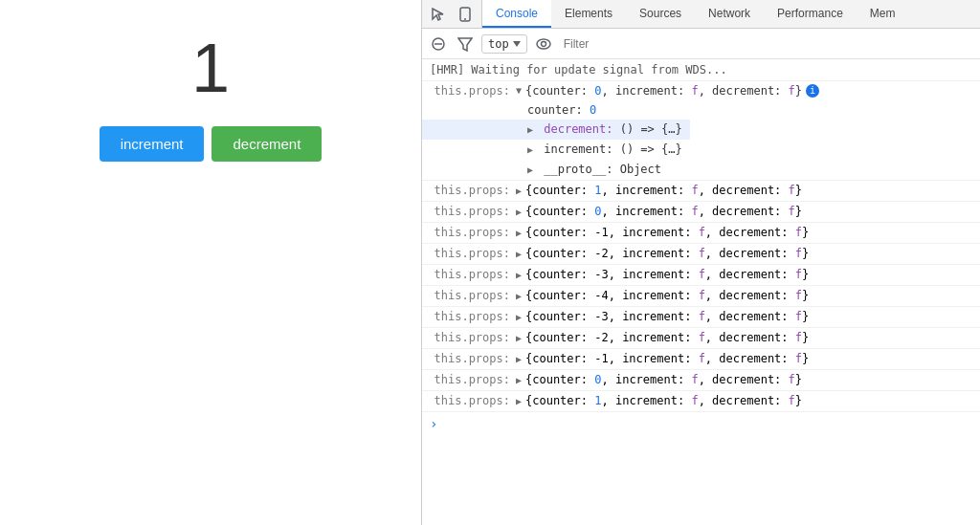 Image resolution: width=980 pixels, height=525 pixels. What do you see at coordinates (701, 212) in the screenshot?
I see `props-row-2: this.props: ▶{counter: 0, increment: f, …` at bounding box center [701, 212].